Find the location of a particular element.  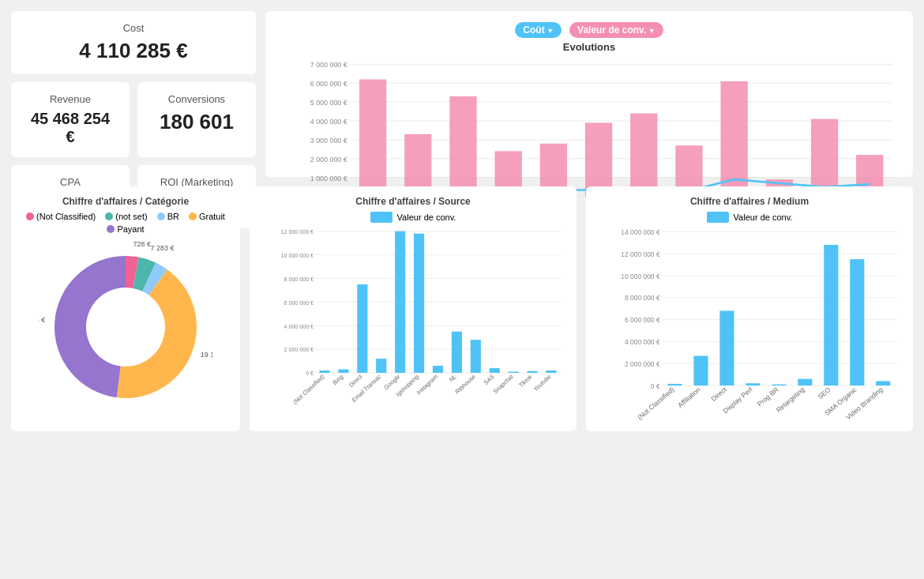

medium-legend-label: Valeur de conv. is located at coordinates (763, 217).